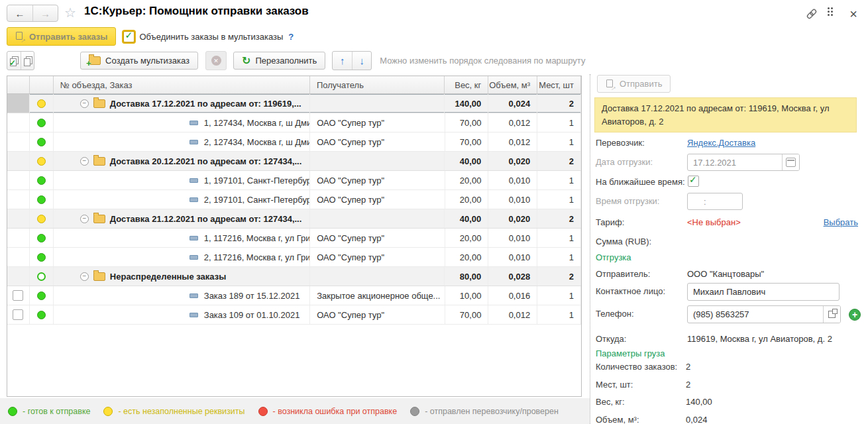 The width and height of the screenshot is (868, 424). What do you see at coordinates (513, 85) in the screenshot?
I see `column-header-5: Объем, м³` at bounding box center [513, 85].